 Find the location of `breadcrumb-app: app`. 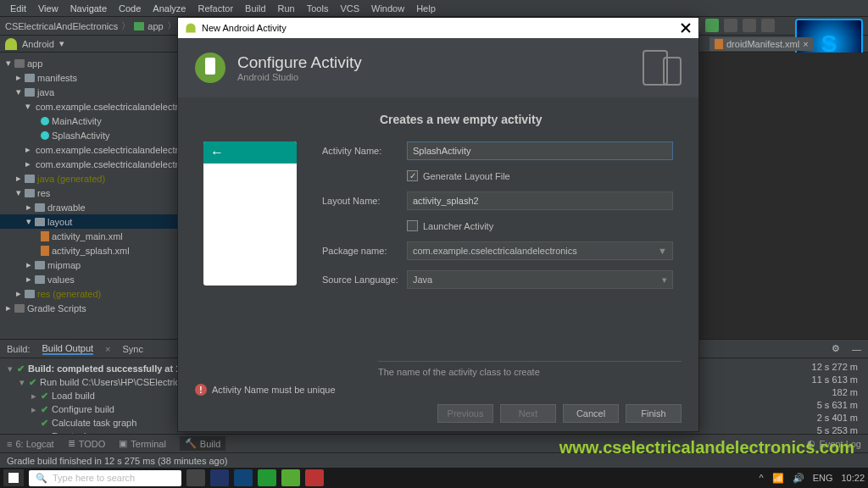

breadcrumb-app: app is located at coordinates (155, 26).